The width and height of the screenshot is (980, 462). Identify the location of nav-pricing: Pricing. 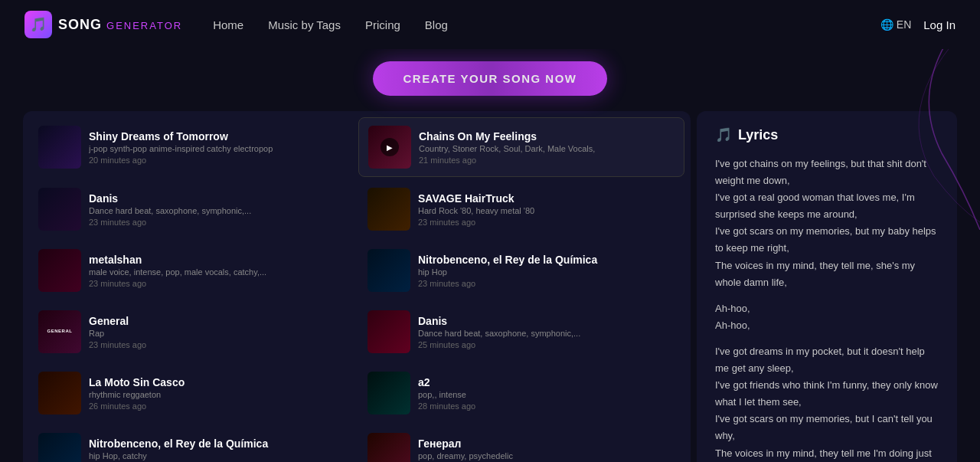
(383, 25).